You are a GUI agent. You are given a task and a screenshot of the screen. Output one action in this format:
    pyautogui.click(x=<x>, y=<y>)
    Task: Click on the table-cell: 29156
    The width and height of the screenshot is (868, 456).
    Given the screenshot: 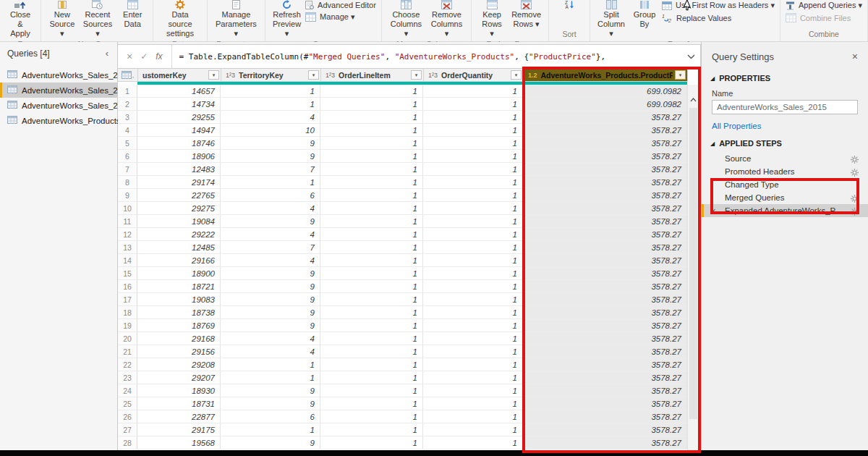 What is the action you would take?
    pyautogui.click(x=179, y=352)
    